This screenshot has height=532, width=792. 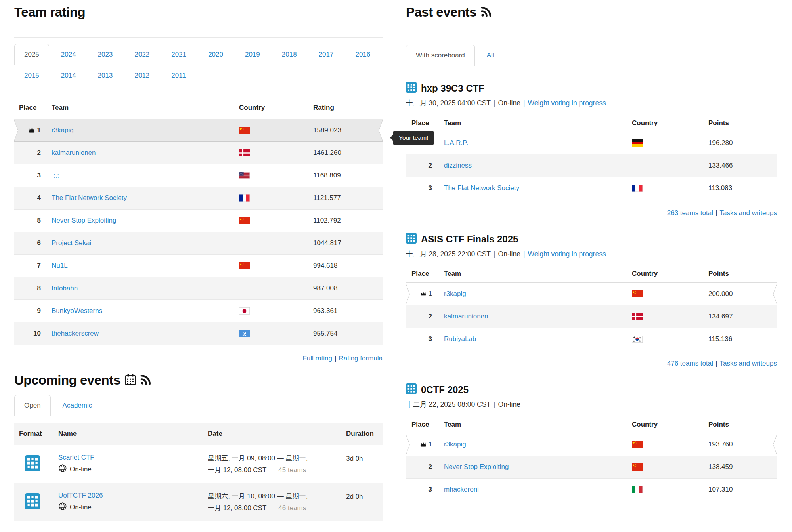 I want to click on team-link: RubiyaLab, so click(x=460, y=339).